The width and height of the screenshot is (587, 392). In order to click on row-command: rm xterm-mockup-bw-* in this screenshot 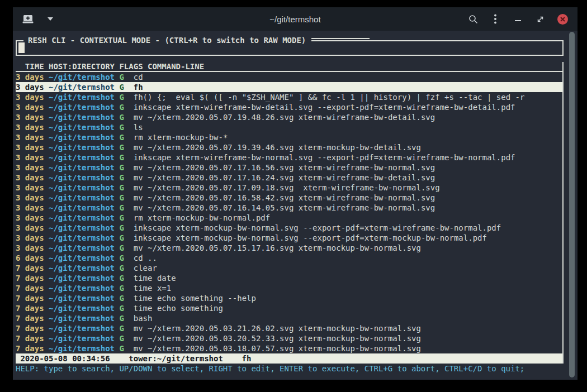, I will do `click(181, 137)`.